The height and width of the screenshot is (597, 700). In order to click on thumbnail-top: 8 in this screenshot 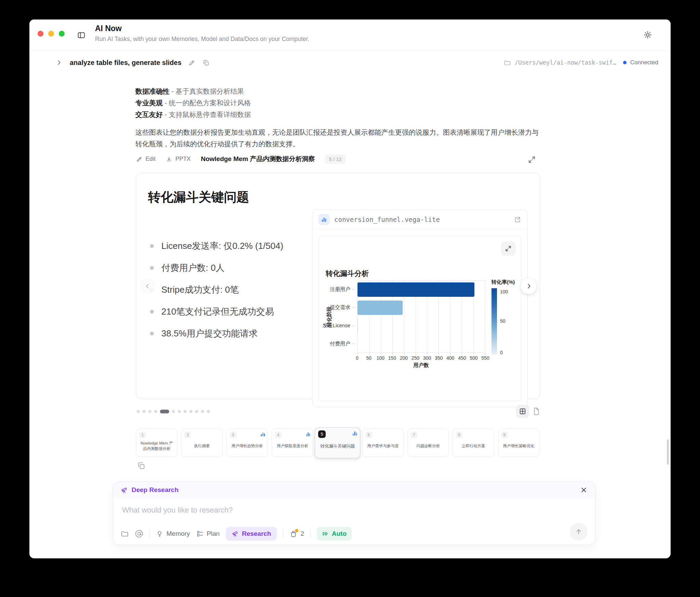, I will do `click(473, 434)`.